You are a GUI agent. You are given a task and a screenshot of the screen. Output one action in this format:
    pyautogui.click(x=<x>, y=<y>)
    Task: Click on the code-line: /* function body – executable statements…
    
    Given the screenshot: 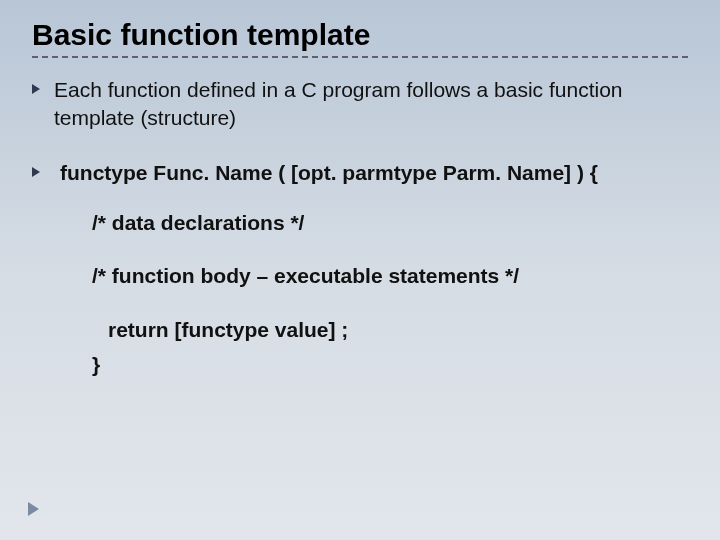 What is the action you would take?
    pyautogui.click(x=390, y=276)
    